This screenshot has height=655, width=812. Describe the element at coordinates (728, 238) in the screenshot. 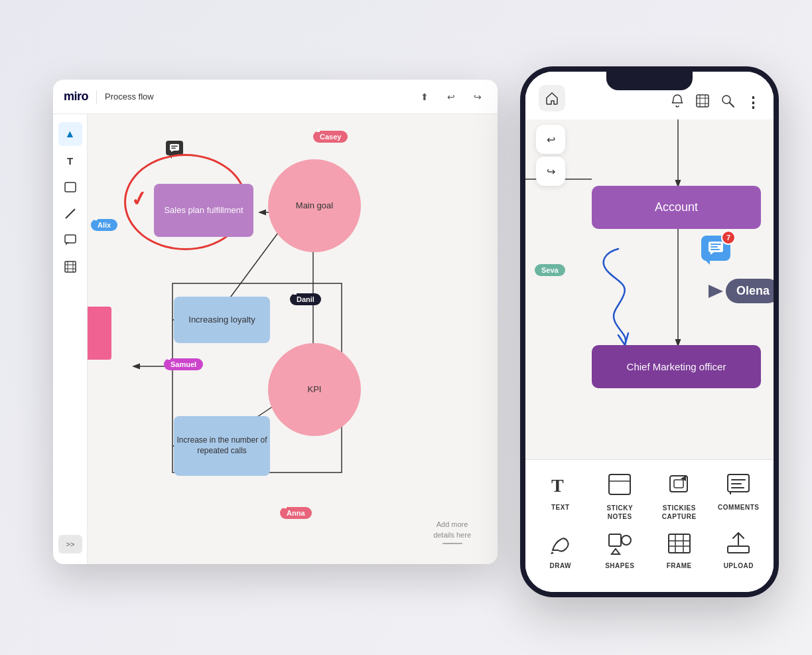

I see `comment-count-badge: 7` at that location.